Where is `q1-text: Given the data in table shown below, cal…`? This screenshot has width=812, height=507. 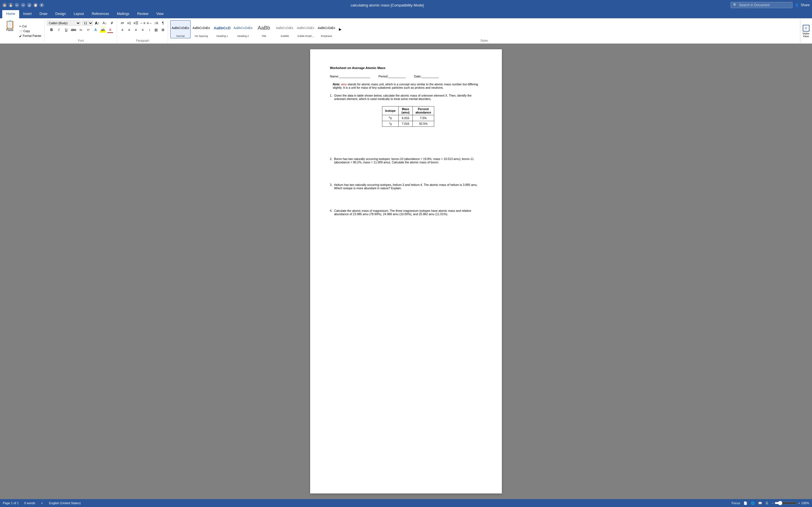
q1-text: Given the data in table shown below, cal… is located at coordinates (408, 116).